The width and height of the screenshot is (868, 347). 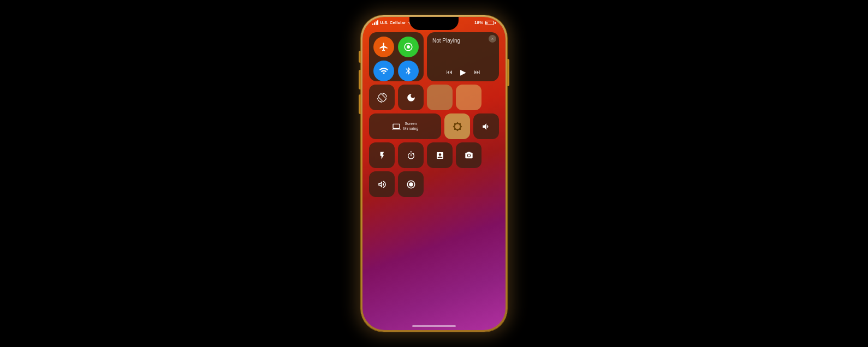 I want to click on cellular-icon, so click(x=408, y=47).